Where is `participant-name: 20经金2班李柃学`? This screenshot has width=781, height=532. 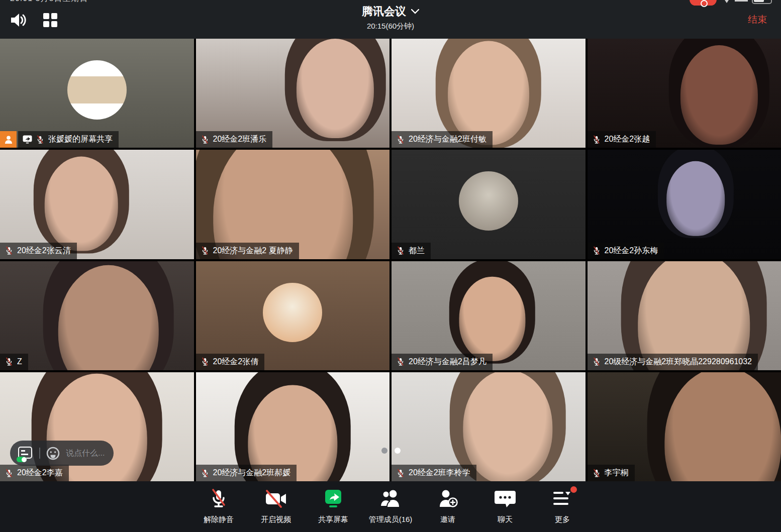
participant-name: 20经金2班李柃学 is located at coordinates (439, 473).